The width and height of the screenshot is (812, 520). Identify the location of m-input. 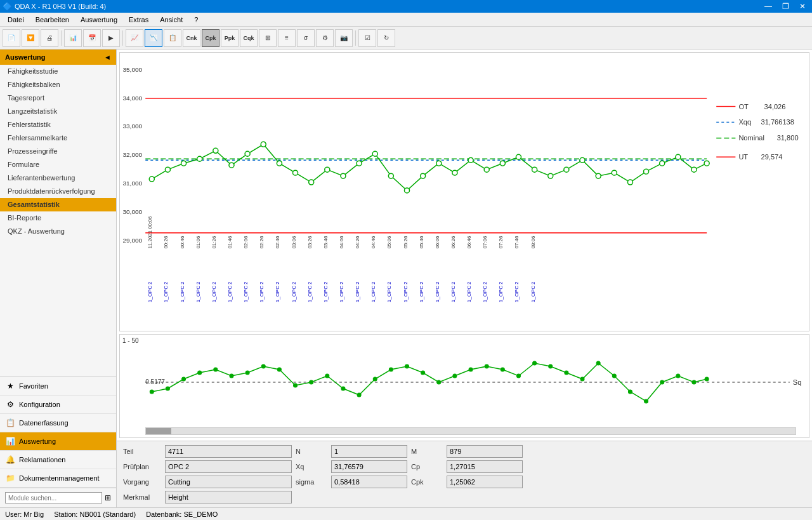
(485, 451).